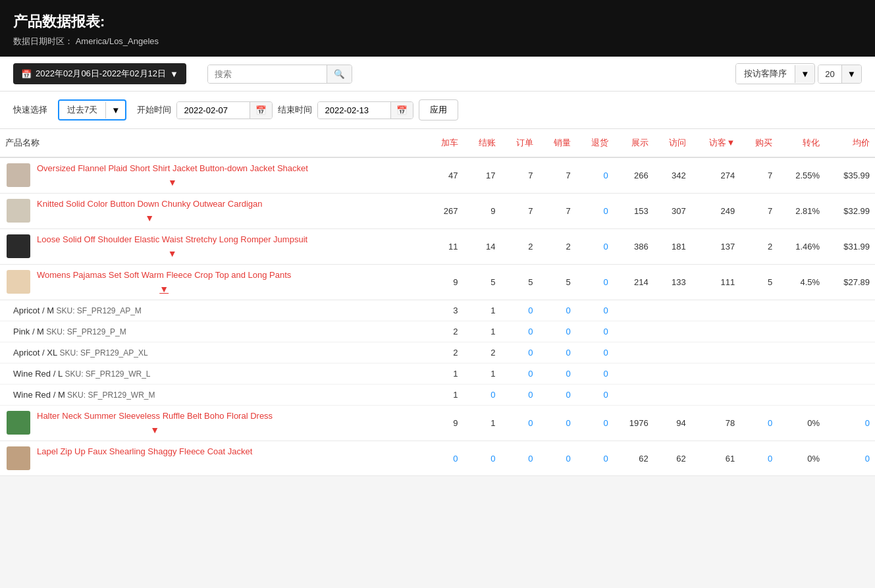 This screenshot has width=875, height=588. What do you see at coordinates (437, 74) in the screenshot?
I see `toolbar: 📅 2022年02月06日-2022年02月12日 ▼ 🔍 按访客降序 ▼ 20…` at bounding box center [437, 74].